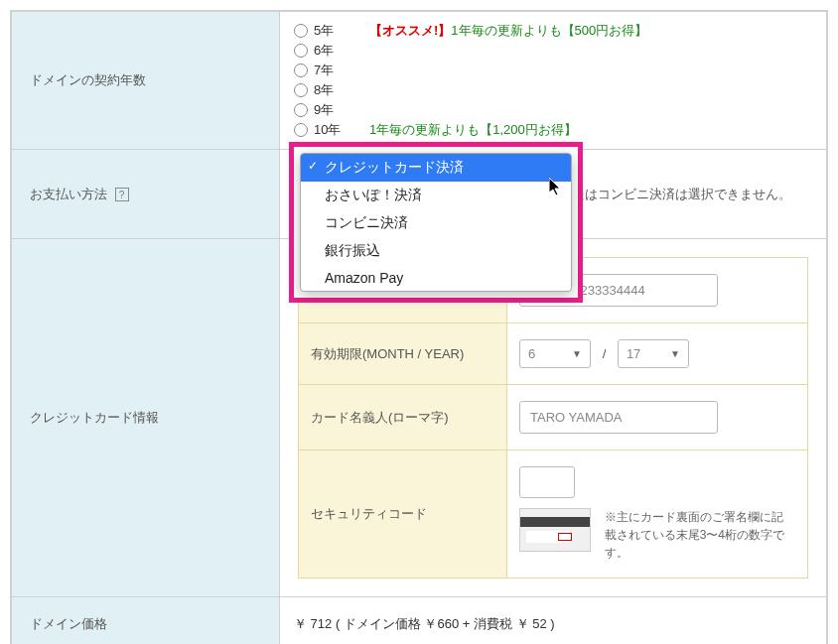 Image resolution: width=838 pixels, height=644 pixels. I want to click on domain-price-value: ￥ 712 ( ドメイン価格 ￥660 + 消費税 ￥ 52 ), so click(554, 621).